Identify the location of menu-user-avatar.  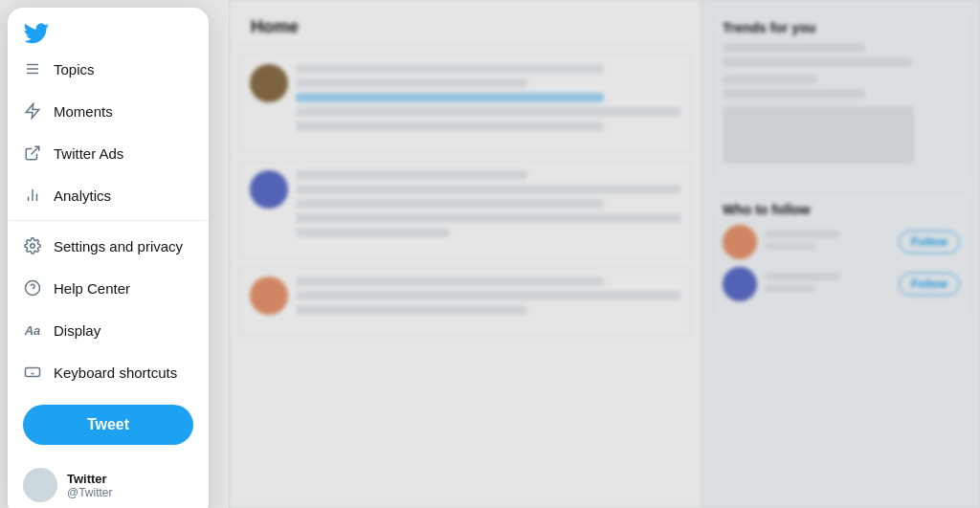
(40, 485).